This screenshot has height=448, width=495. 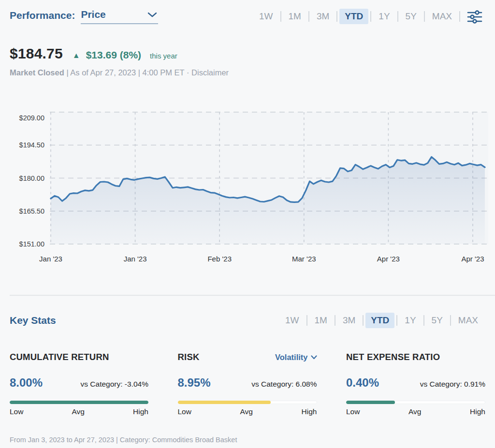 I want to click on stat-value: 0.40%, so click(x=363, y=383).